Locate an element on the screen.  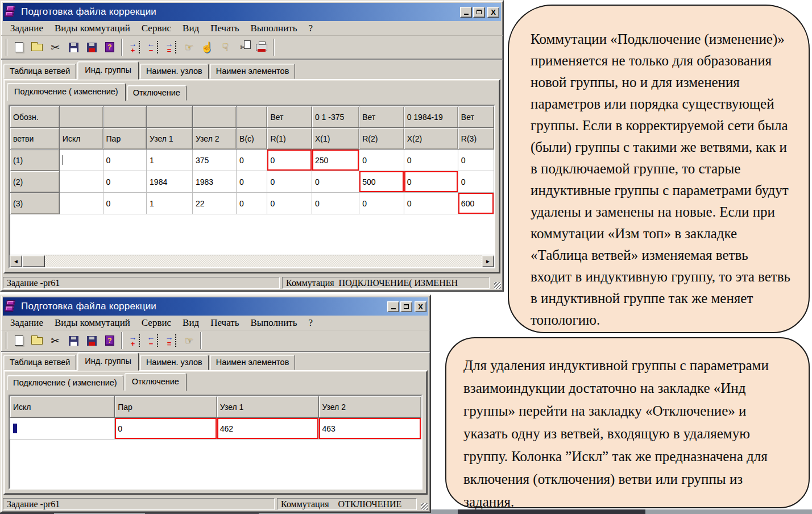
scroll-left-button: ◄ is located at coordinates (16, 262).